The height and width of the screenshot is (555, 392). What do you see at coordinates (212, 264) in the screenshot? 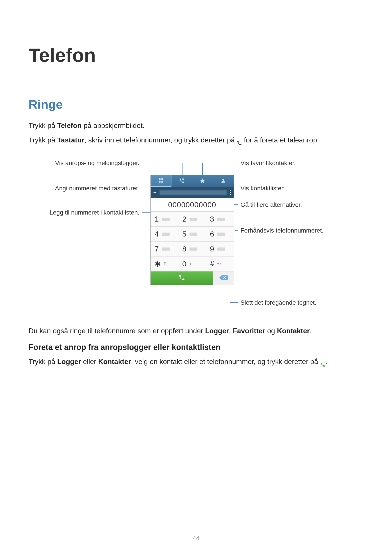
I see `digit: #` at bounding box center [212, 264].